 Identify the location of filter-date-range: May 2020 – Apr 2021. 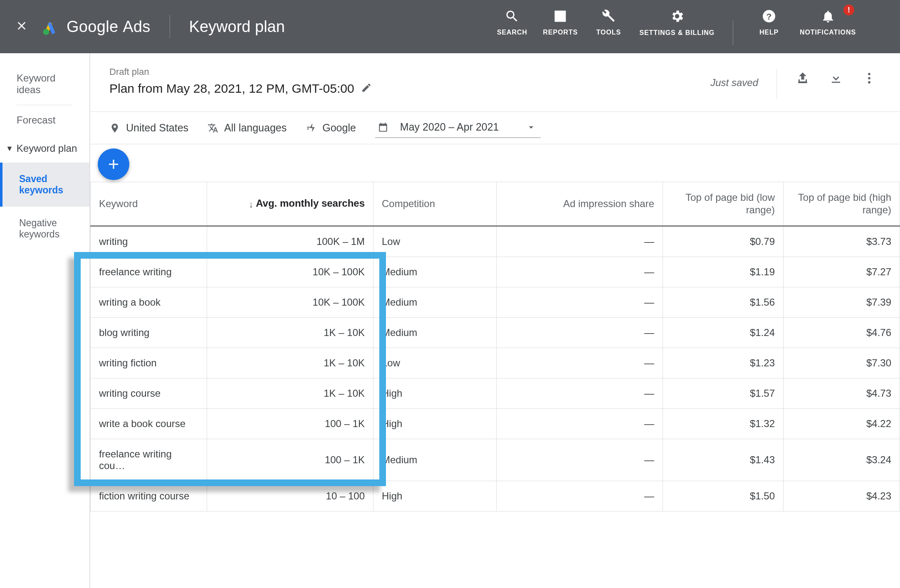
(458, 128).